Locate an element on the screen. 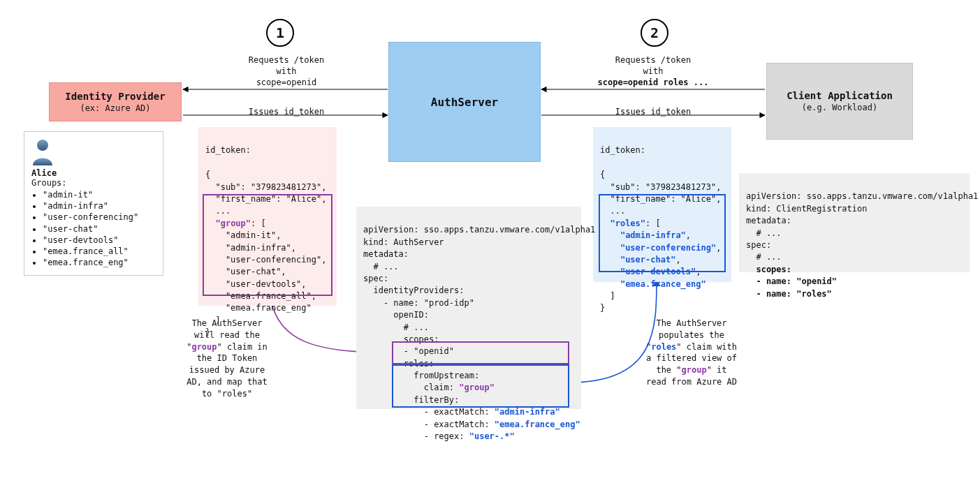 The image size is (980, 497). flow1-response-label: Issues id_token is located at coordinates (286, 112).